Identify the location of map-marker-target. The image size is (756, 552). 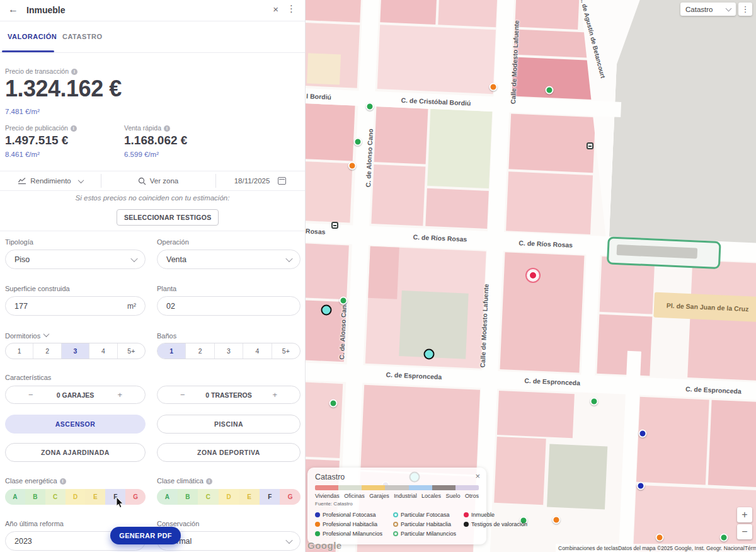
(533, 275).